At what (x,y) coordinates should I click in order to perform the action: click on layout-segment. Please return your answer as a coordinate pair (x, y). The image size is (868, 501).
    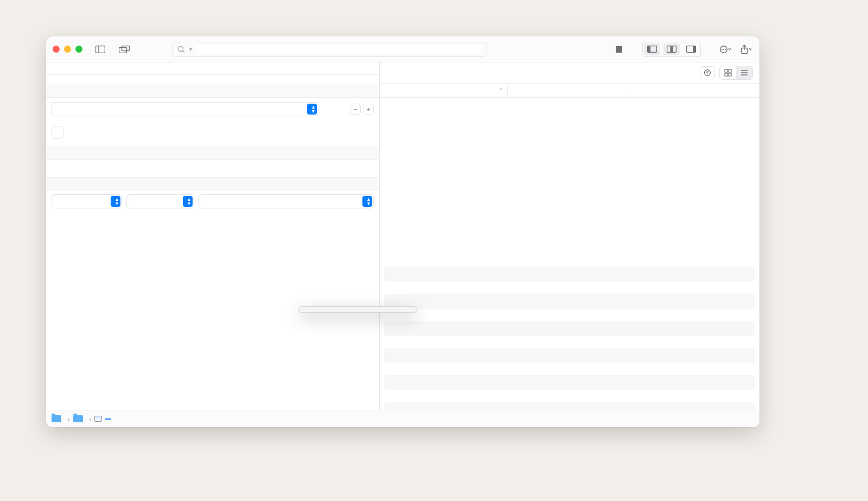
    Looking at the image, I should click on (672, 49).